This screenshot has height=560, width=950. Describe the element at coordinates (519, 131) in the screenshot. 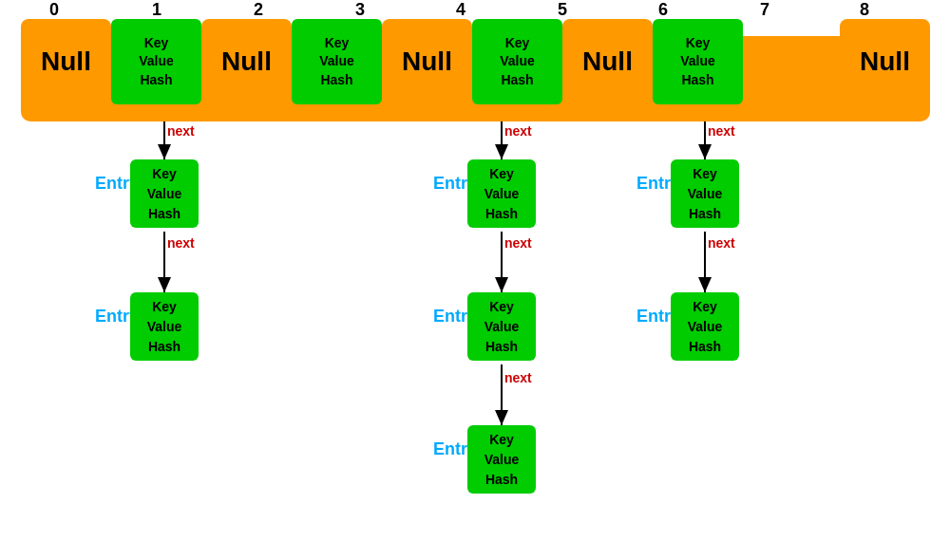

I see `next-5-0: next` at that location.